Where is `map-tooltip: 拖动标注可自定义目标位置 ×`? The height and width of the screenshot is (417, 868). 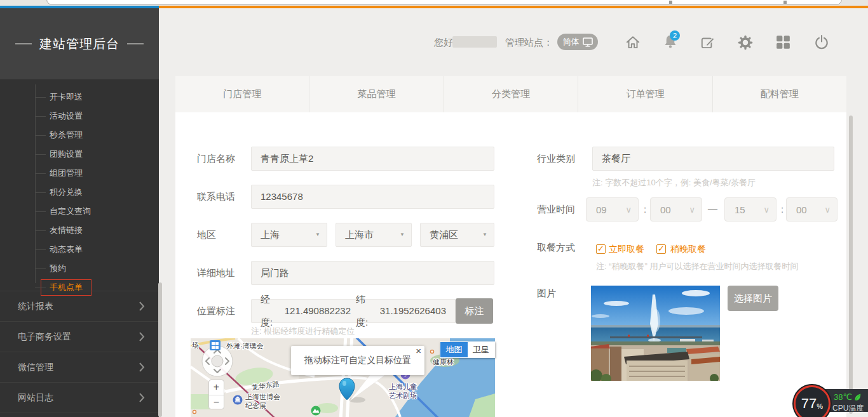 map-tooltip: 拖动标注可自定义目标位置 × is located at coordinates (358, 361).